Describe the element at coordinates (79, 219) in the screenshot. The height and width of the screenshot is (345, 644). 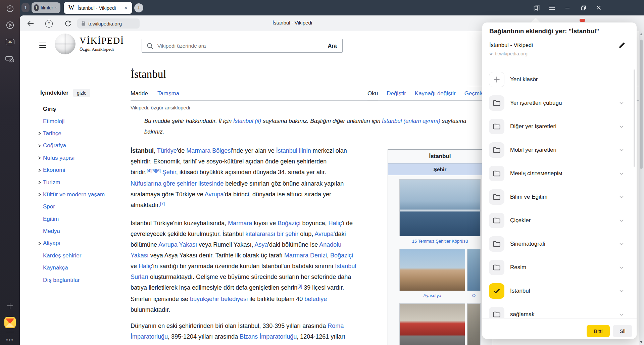
I see `toc-item: Eğitim` at that location.